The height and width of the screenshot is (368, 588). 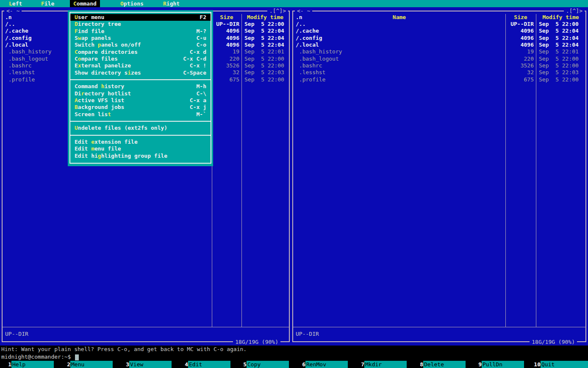 What do you see at coordinates (141, 45) in the screenshot?
I see `menu-item-switch-panels-on-off: Switch panels on/offC-o` at bounding box center [141, 45].